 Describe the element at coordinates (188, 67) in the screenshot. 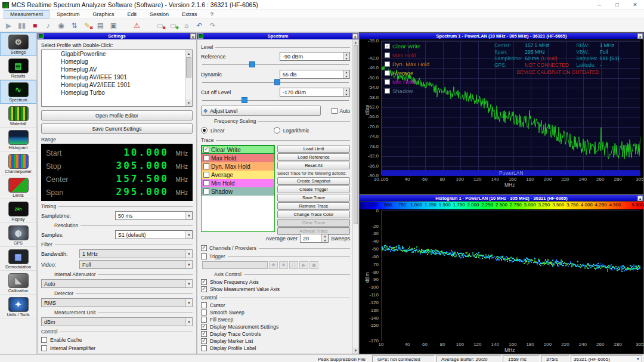

I see `scrollbar-thumb` at that location.